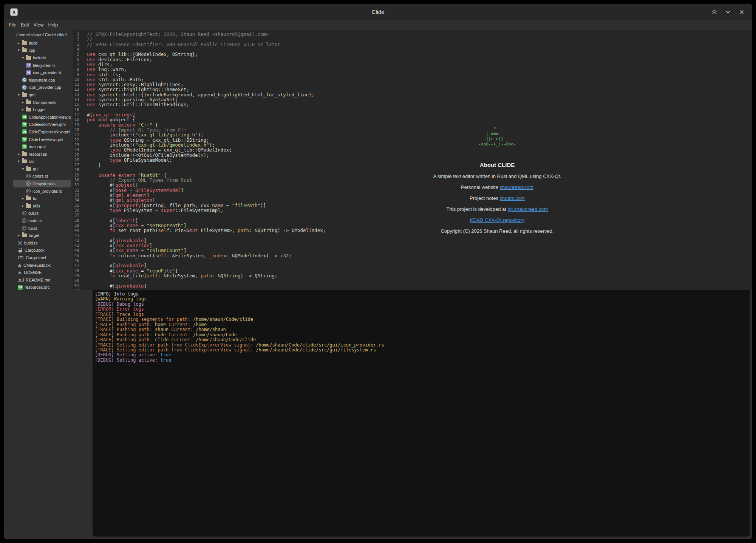 The image size is (756, 543). What do you see at coordinates (42, 235) in the screenshot?
I see `tree-item-target: ▸target` at bounding box center [42, 235].